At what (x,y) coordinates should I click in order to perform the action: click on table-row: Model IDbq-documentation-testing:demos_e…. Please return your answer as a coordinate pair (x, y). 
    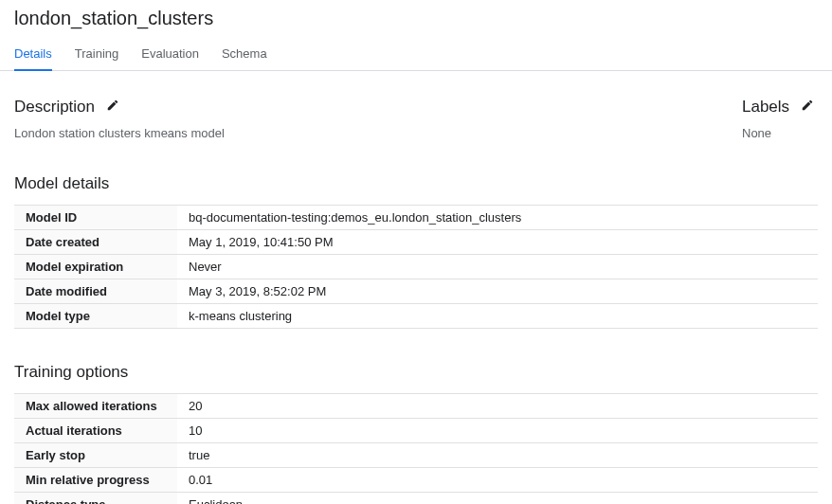
    Looking at the image, I should click on (416, 218).